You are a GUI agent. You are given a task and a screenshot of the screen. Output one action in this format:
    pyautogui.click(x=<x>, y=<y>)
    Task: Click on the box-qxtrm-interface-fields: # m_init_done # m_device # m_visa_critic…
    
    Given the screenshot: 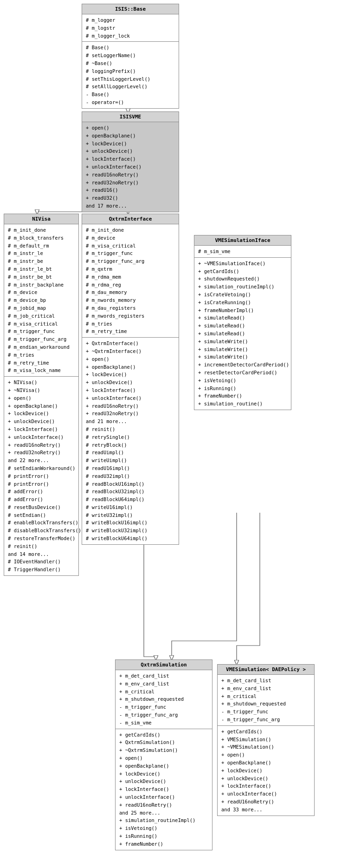 What is the action you would take?
    pyautogui.click(x=130, y=281)
    